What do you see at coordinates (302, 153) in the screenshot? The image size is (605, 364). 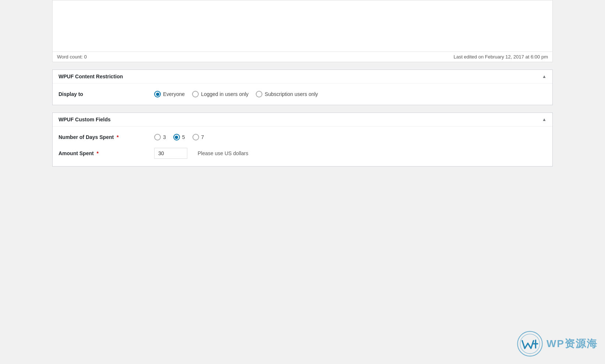 I see `amount-spent-row: Amount Spent * Please use US dollars` at bounding box center [302, 153].